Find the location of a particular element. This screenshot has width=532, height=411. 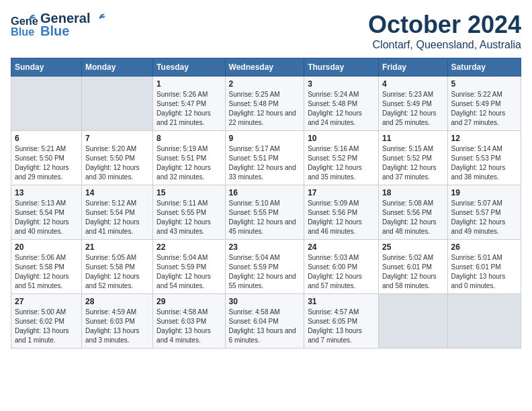

day-of-week-header: Thursday is located at coordinates (341, 67).